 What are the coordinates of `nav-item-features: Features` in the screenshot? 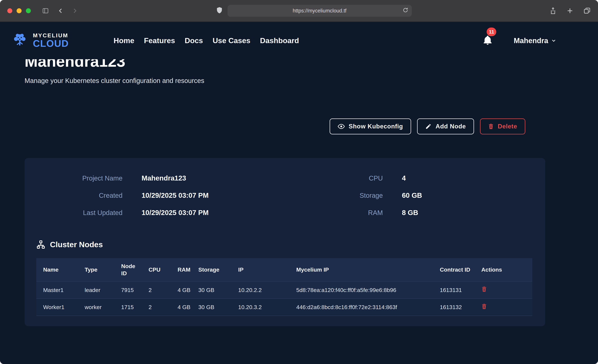 It's located at (159, 41).